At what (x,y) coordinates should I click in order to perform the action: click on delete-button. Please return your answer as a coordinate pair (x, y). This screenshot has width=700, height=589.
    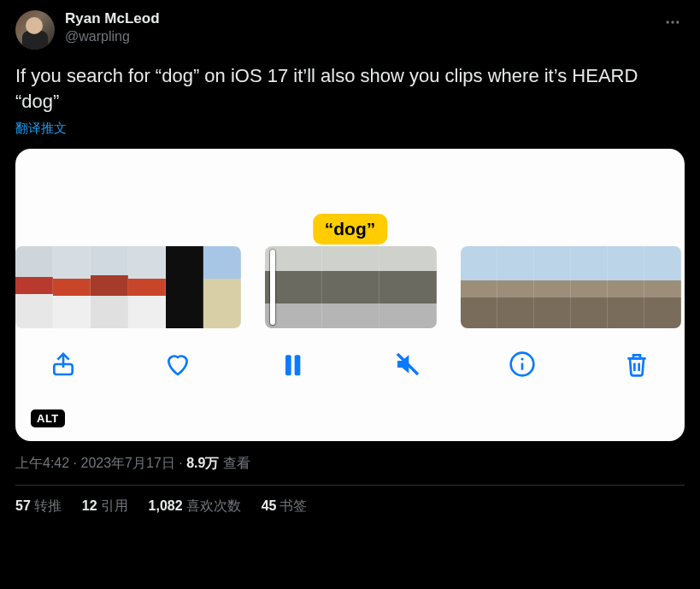
    Looking at the image, I should click on (637, 364).